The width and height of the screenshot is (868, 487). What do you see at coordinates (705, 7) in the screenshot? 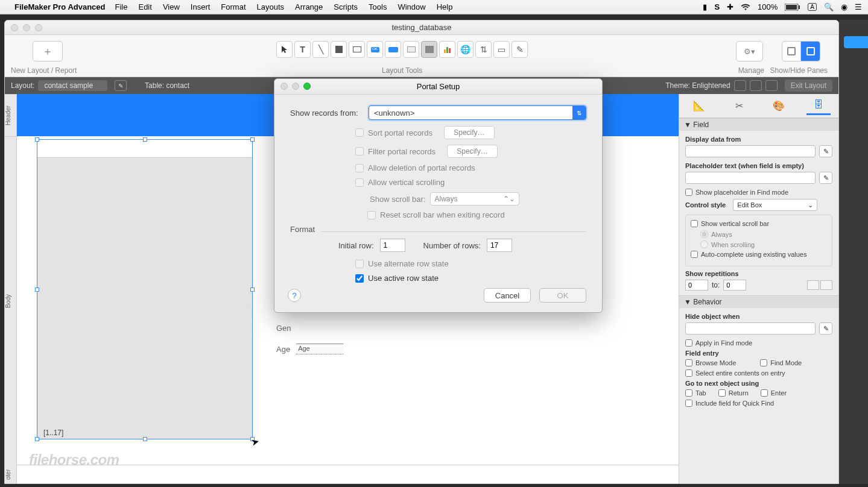
I see `status-app-icon: ▮` at bounding box center [705, 7].